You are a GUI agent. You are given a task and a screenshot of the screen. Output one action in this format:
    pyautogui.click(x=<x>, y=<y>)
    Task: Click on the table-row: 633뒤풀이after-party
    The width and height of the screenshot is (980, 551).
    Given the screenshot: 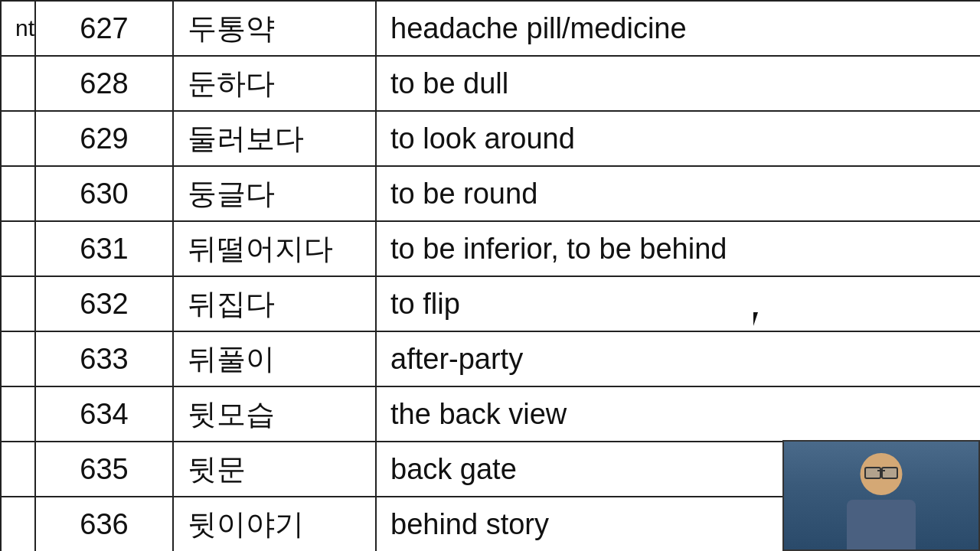 What is the action you would take?
    pyautogui.click(x=490, y=359)
    